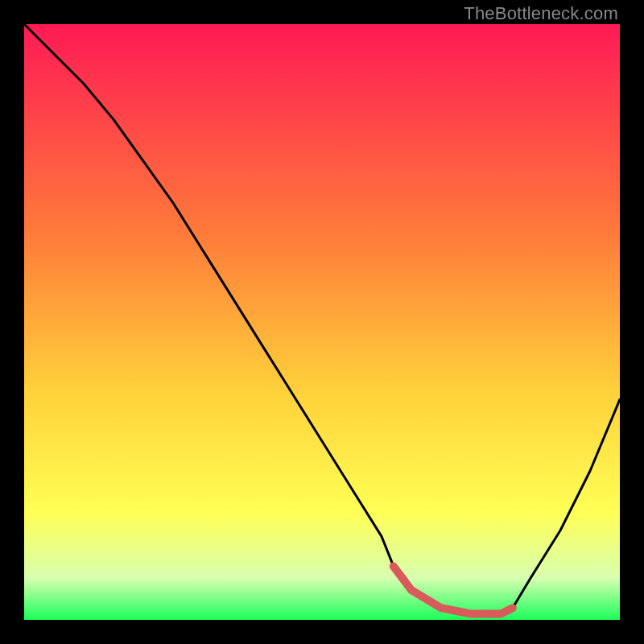 This screenshot has width=644, height=644. What do you see at coordinates (541, 14) in the screenshot?
I see `watermark-label: TheBottleneck.com` at bounding box center [541, 14].